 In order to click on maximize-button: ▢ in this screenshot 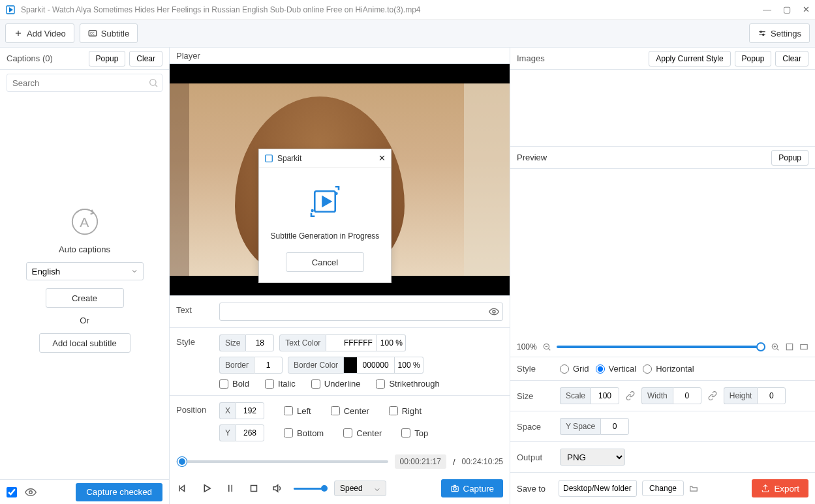, I will do `click(787, 9)`.